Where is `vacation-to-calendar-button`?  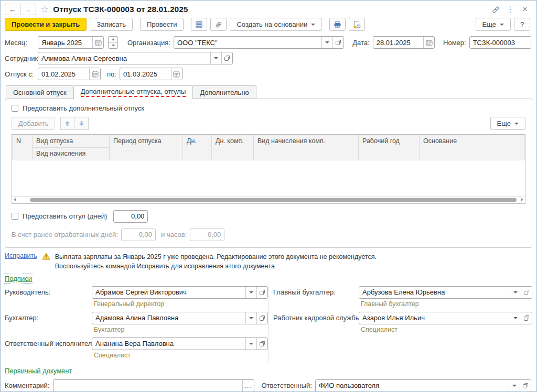
vacation-to-calendar-button is located at coordinates (176, 74).